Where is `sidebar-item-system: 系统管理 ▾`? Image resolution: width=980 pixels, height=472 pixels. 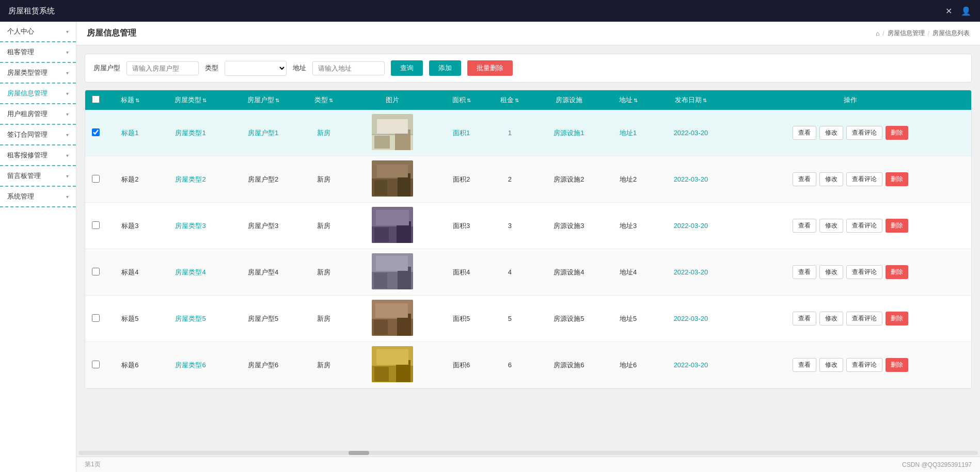 sidebar-item-system: 系统管理 ▾ is located at coordinates (38, 197).